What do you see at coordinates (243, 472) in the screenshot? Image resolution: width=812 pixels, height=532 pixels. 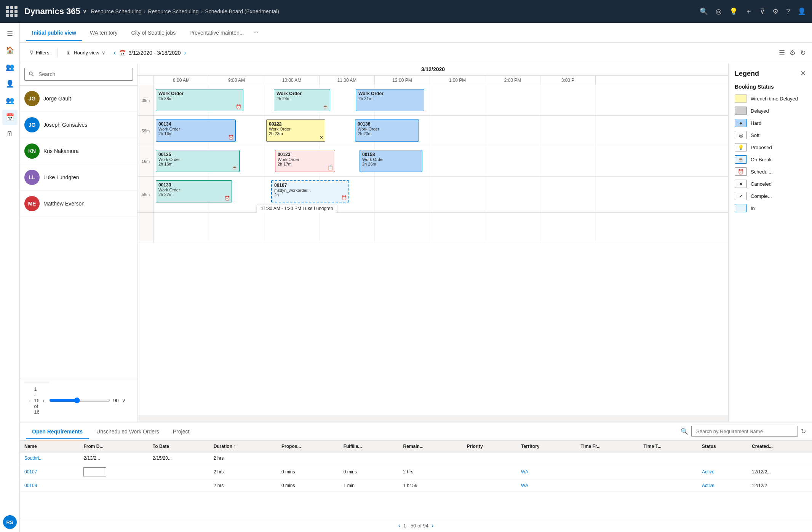 I see `row-duration: 2 hrs` at bounding box center [243, 472].